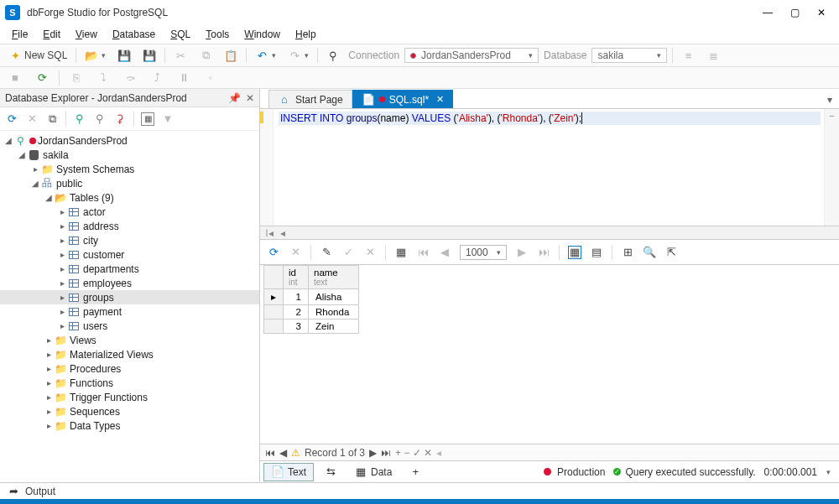 This screenshot has height=504, width=839. I want to click on results-edit-button: ✎, so click(326, 252).